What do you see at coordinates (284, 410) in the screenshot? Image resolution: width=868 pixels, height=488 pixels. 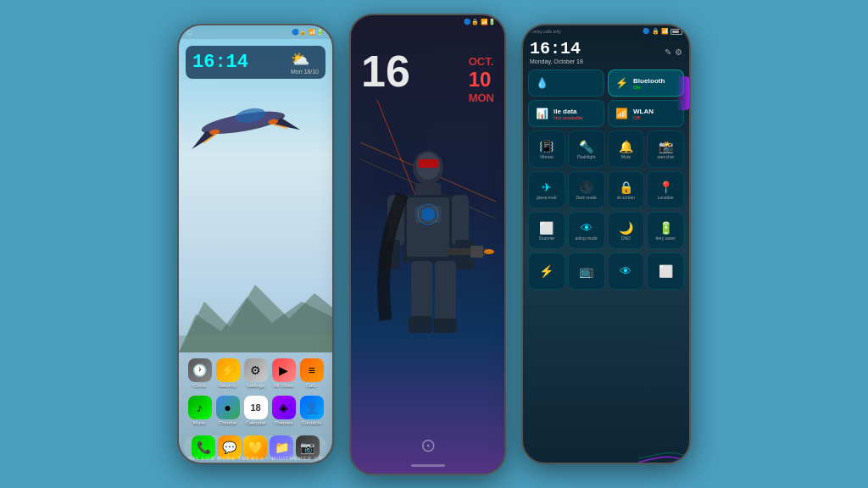 I see `app-themes: ◈ Themes` at bounding box center [284, 410].